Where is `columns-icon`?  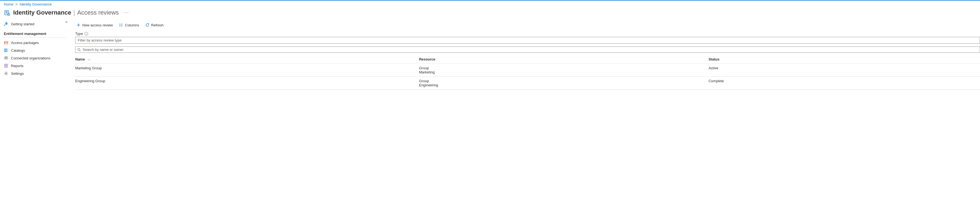 columns-icon is located at coordinates (121, 25).